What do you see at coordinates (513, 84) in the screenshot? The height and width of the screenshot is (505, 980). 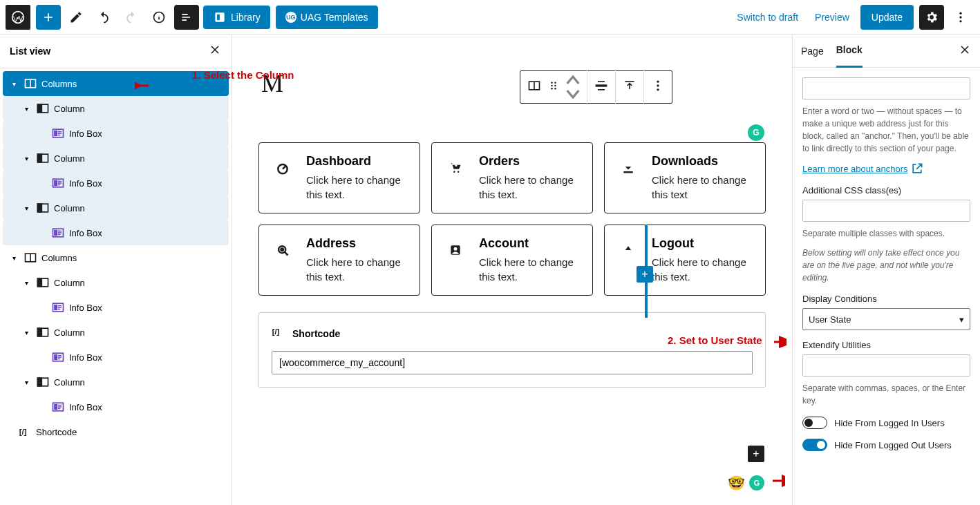 I see `page-title-fragment: M` at bounding box center [513, 84].